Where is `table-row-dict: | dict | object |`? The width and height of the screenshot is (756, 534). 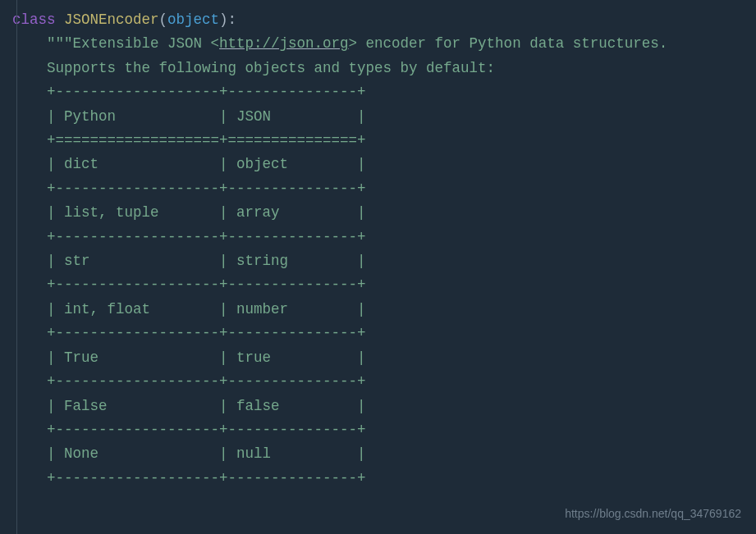
table-row-dict: | dict | object | is located at coordinates (384, 164).